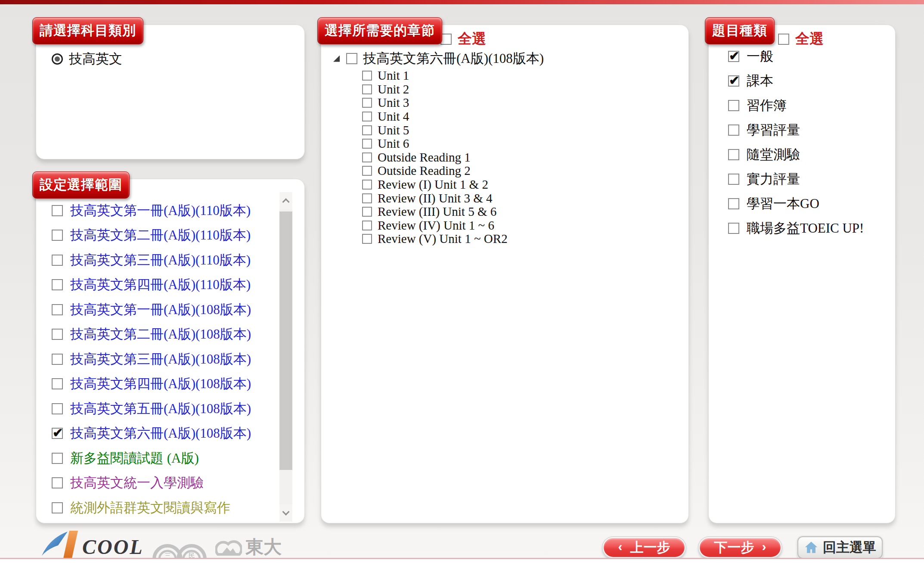 The width and height of the screenshot is (924, 563). What do you see at coordinates (161, 409) in the screenshot?
I see `range-item-label: 技高英文第五冊(A版)(108版本)` at bounding box center [161, 409].